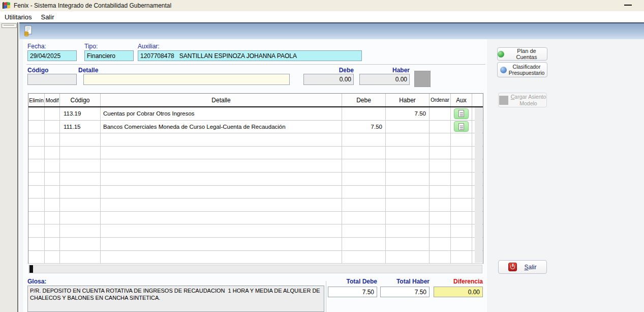  Describe the element at coordinates (37, 281) in the screenshot. I see `glosa-label: Glosa:` at that location.